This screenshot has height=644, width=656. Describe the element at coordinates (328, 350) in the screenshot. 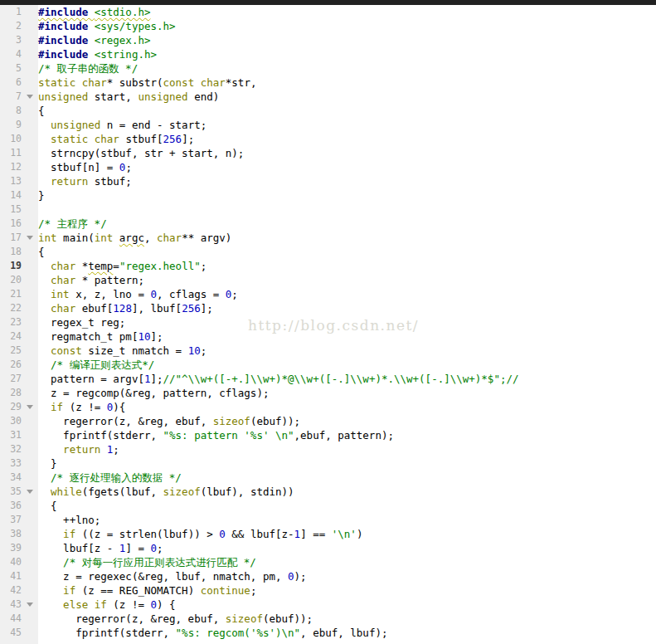

I see `code-line: 25 const size_t nmatch = 10;` at that location.